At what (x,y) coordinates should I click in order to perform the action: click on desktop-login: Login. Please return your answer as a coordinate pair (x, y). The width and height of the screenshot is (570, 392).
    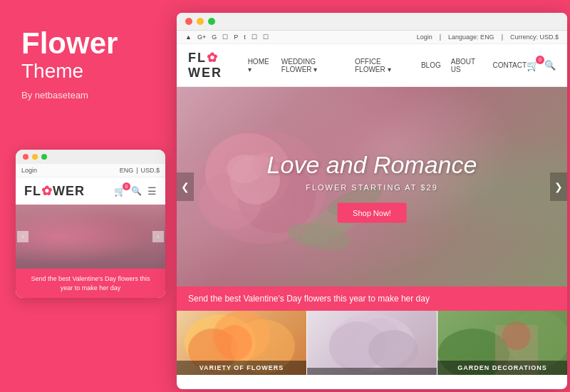
    Looking at the image, I should click on (425, 37).